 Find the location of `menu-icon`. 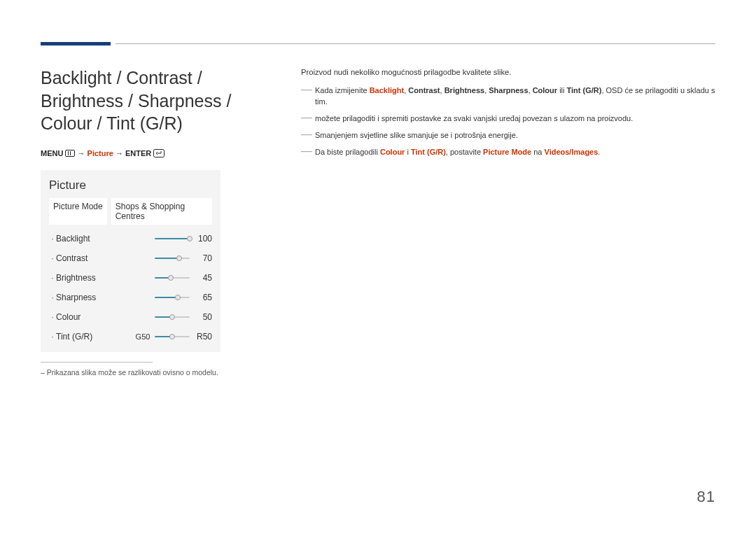

menu-icon is located at coordinates (70, 153).